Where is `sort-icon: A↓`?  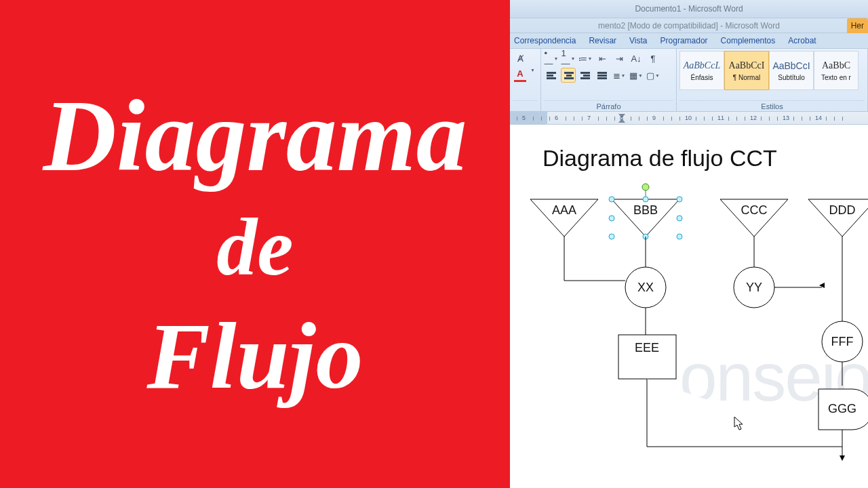 sort-icon: A↓ is located at coordinates (636, 58).